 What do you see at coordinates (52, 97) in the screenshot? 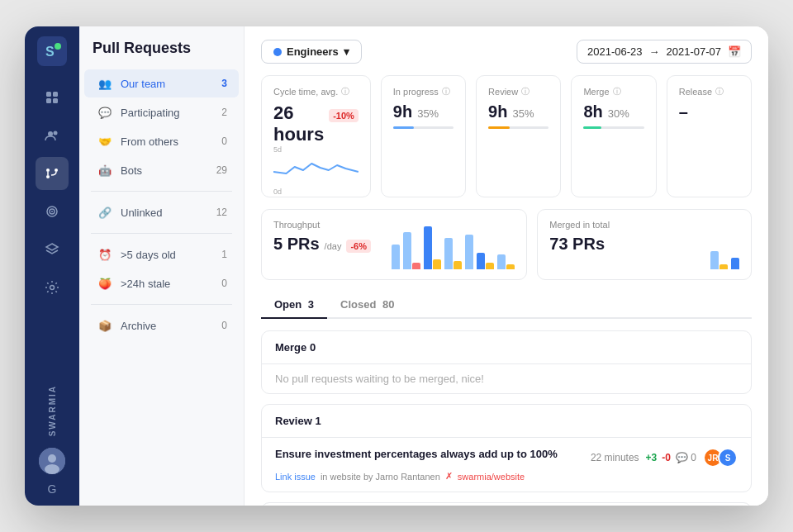
I see `sidebar-icon-grid` at bounding box center [52, 97].